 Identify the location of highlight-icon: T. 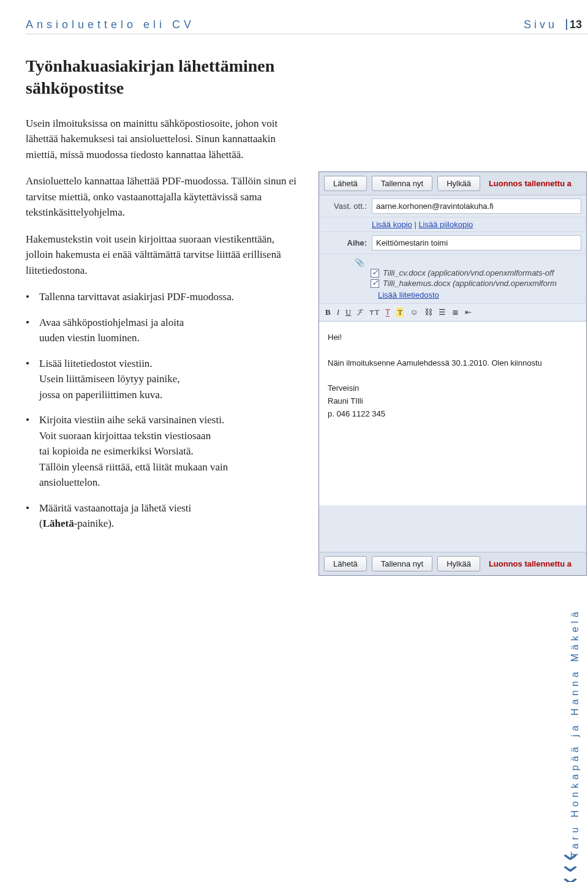
(400, 312).